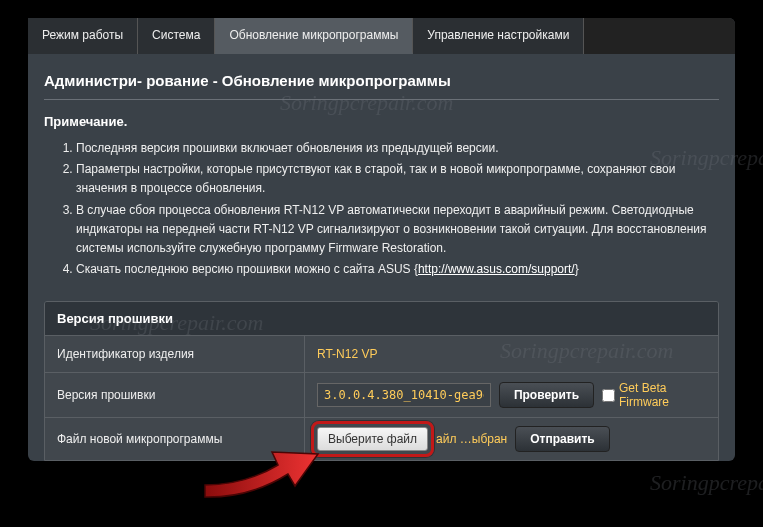 This screenshot has width=763, height=527. Describe the element at coordinates (398, 179) in the screenshot. I see `note-item: Параметры настройки, которые присутствую…` at that location.